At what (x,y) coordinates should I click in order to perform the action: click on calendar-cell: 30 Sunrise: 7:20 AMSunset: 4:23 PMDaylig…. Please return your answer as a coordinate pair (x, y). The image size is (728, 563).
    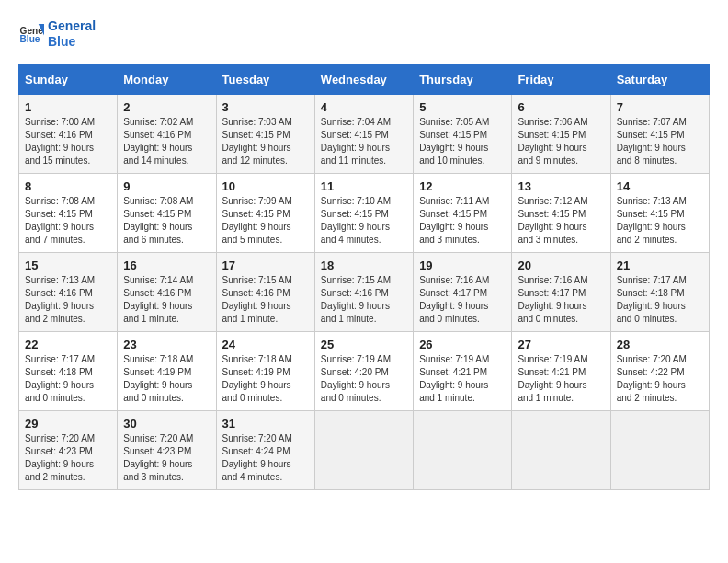
    Looking at the image, I should click on (167, 450).